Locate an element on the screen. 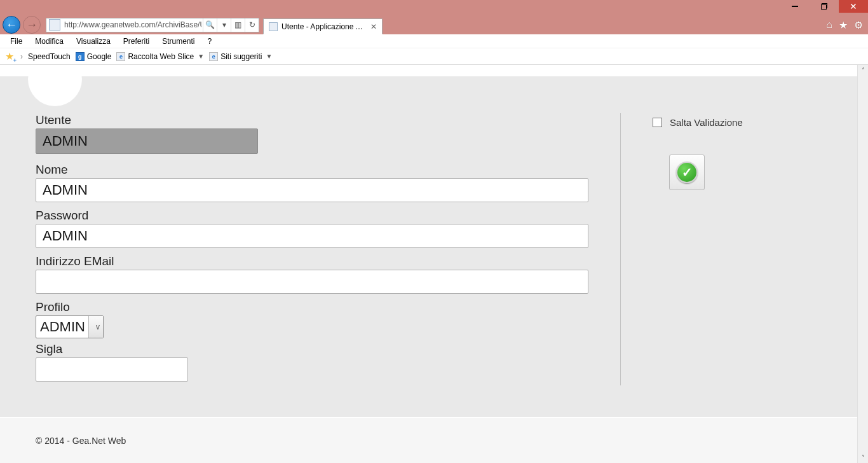 This screenshot has width=868, height=463. address-bar: 🔍 ▾ ▥ ↻ is located at coordinates (153, 25).